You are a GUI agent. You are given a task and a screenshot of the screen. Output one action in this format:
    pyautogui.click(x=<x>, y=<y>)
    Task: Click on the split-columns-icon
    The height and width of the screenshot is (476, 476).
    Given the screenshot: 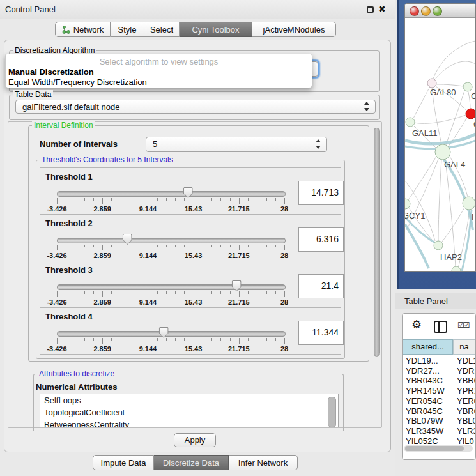 What is the action you would take?
    pyautogui.click(x=441, y=327)
    